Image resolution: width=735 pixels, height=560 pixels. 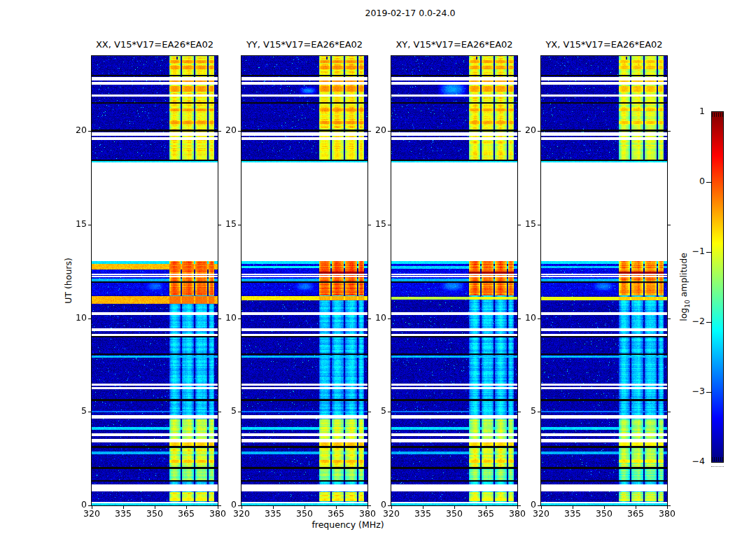 I want to click on heatmap-panel-yy, so click(x=304, y=281).